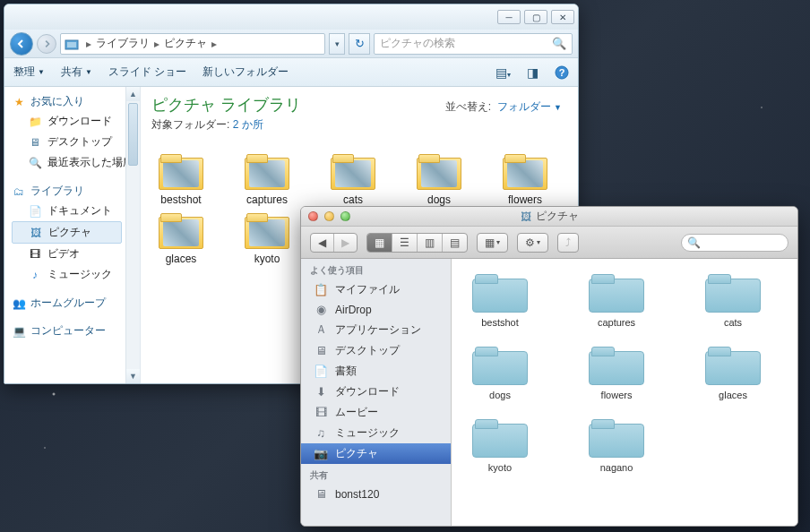 Image resolution: width=810 pixels, height=532 pixels. I want to click on back-button: ◀, so click(323, 243).